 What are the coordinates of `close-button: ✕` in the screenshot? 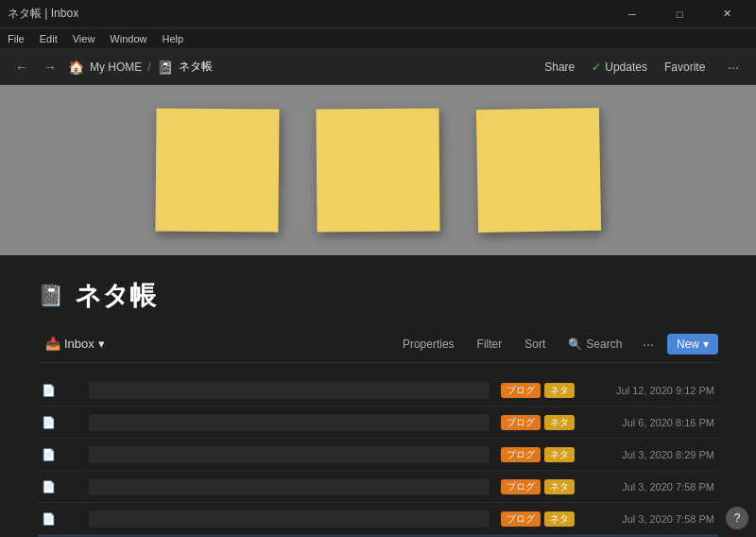 It's located at (727, 14).